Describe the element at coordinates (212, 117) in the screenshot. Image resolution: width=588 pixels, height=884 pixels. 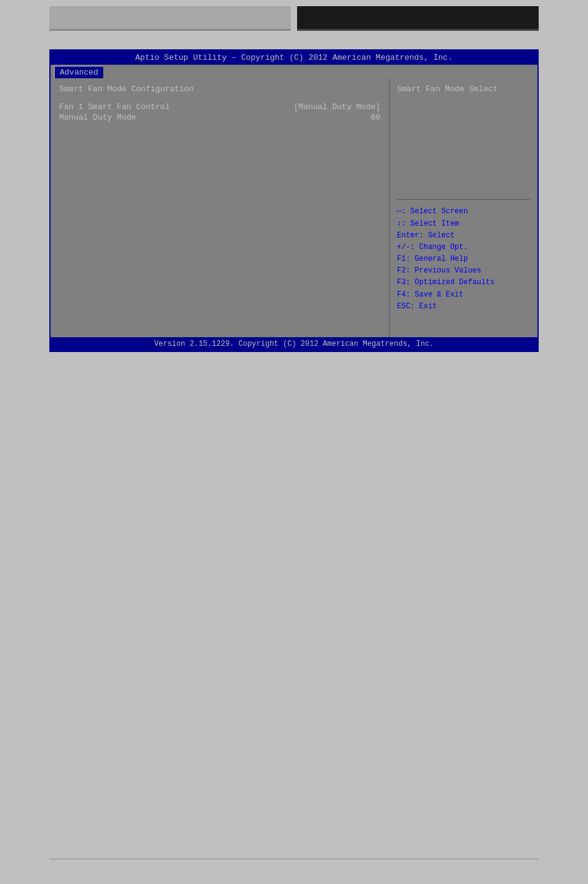
I see `manual-duty-label: Manual Duty Mode` at that location.